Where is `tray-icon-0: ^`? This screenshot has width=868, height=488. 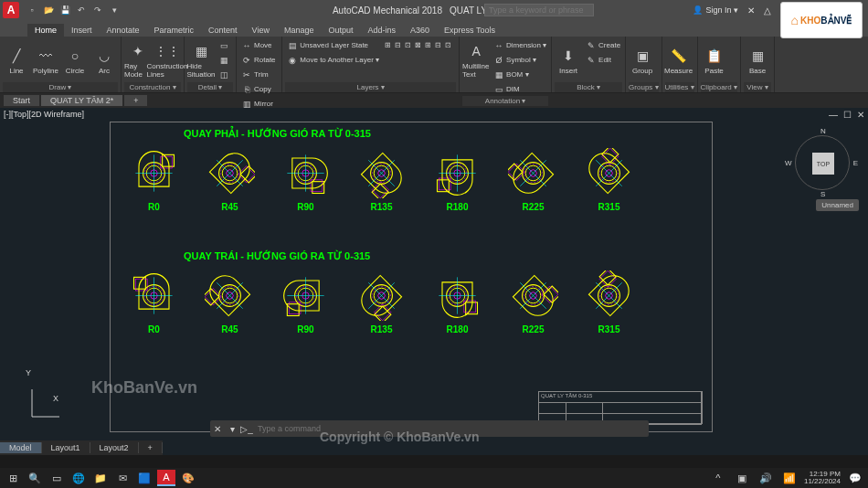 tray-icon-0: ^ is located at coordinates (718, 478).